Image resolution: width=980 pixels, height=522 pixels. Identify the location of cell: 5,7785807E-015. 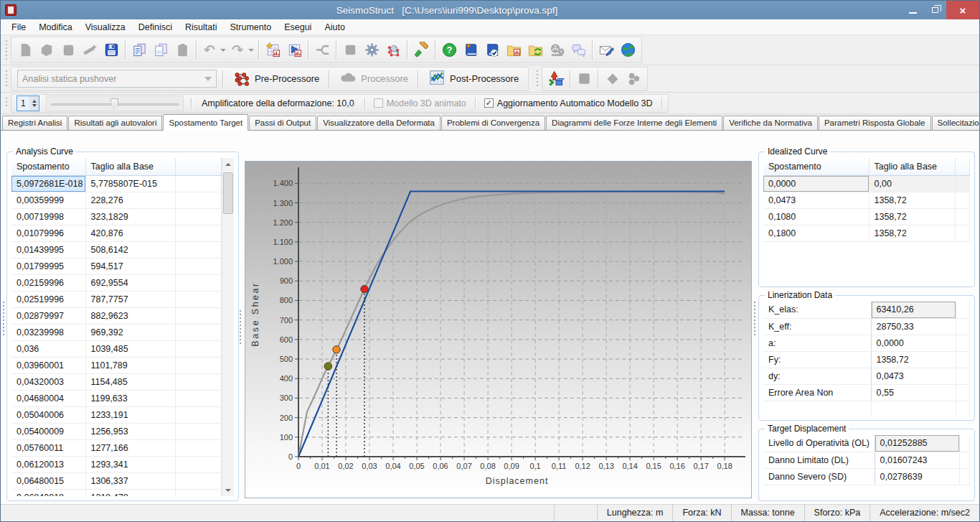
(131, 184).